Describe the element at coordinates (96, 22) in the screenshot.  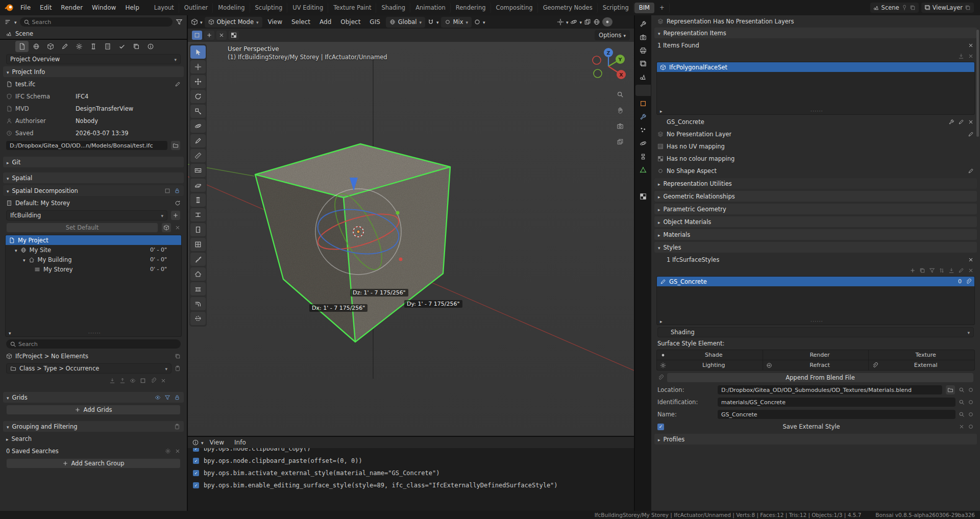
I see `outliner-search-input` at that location.